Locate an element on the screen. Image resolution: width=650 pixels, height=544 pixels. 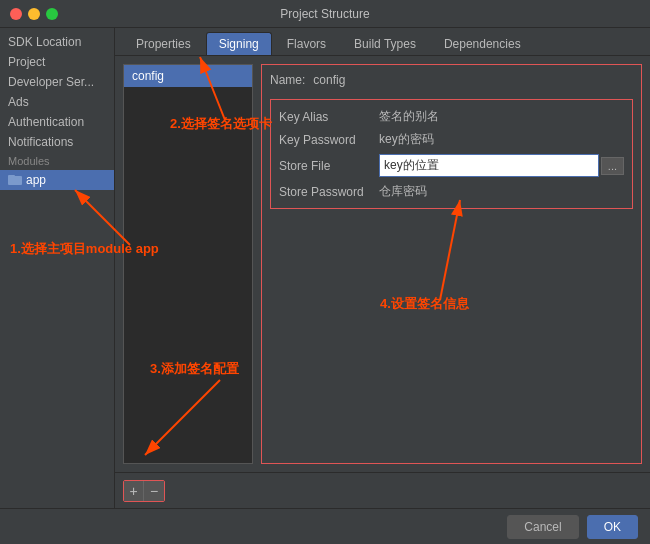
ok-button: OK is located at coordinates (612, 527).